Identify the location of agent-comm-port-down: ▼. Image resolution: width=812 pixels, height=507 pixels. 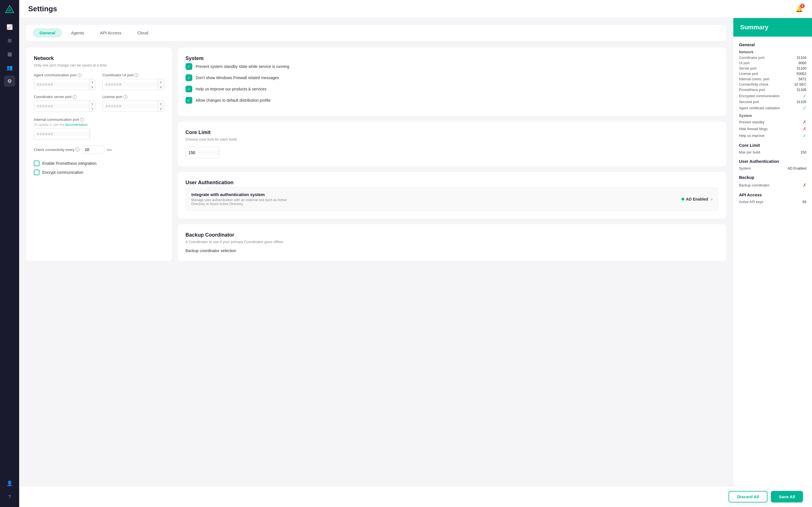
(92, 87).